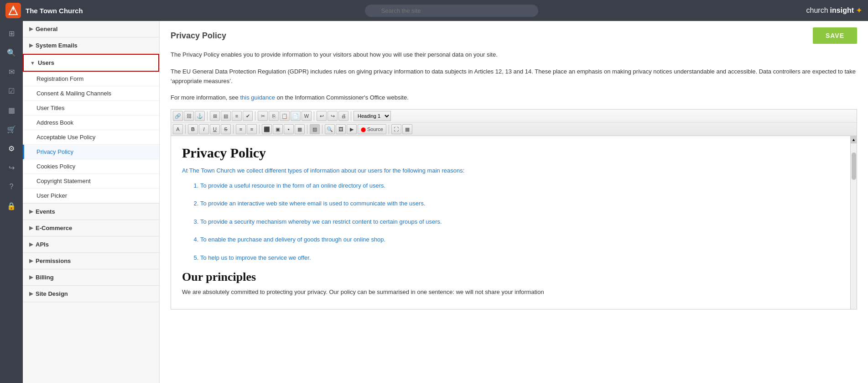 The width and height of the screenshot is (868, 383). What do you see at coordinates (518, 222) in the screenshot?
I see `list-item-3: To provide a security mechanism whereby …` at bounding box center [518, 222].